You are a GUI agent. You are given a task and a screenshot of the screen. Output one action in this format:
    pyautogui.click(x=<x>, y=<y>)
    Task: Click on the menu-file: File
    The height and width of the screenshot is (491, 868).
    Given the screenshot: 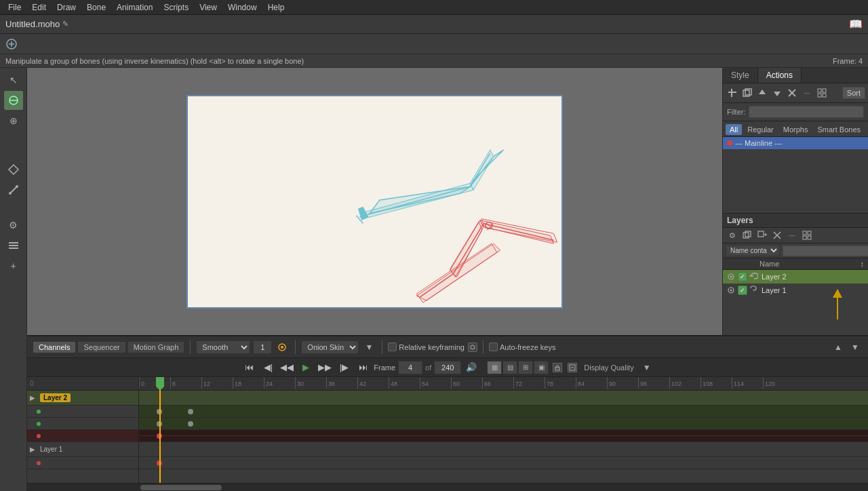 What is the action you would take?
    pyautogui.click(x=15, y=7)
    